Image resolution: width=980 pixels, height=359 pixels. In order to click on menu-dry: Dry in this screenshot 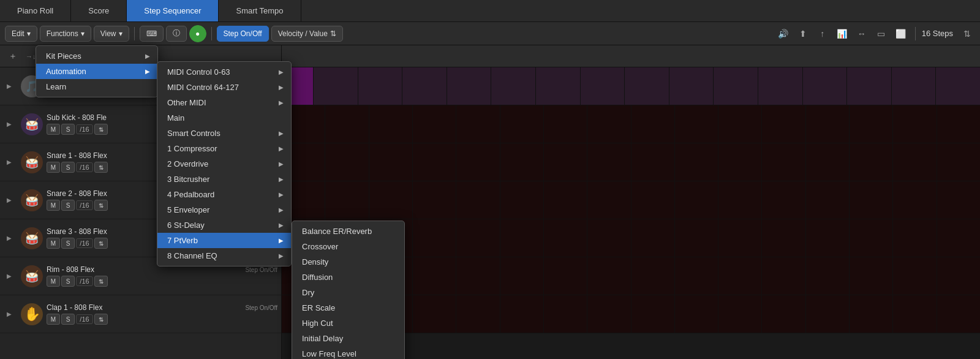, I will do `click(348, 293)`.